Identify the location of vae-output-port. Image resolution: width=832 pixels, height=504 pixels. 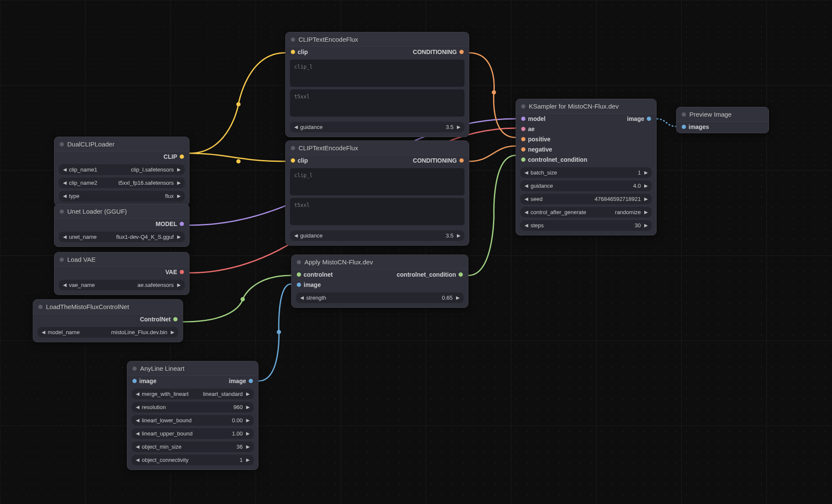
(182, 272).